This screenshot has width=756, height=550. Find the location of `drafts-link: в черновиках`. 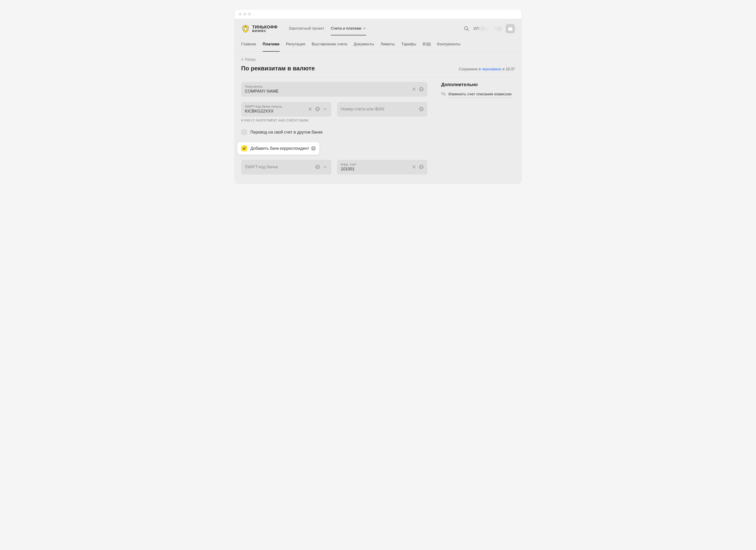

drafts-link: в черновиках is located at coordinates (490, 69).